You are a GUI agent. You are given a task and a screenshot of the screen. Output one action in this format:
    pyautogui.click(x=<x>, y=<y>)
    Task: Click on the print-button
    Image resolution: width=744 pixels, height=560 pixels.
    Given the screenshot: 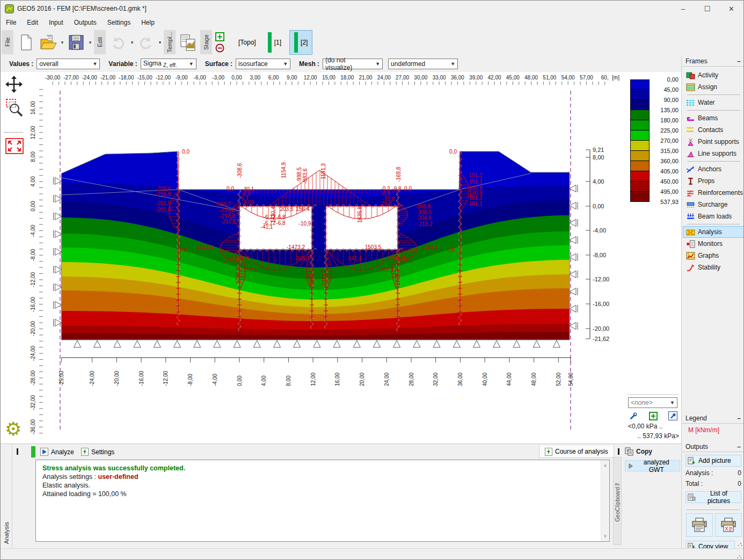 What is the action you would take?
    pyautogui.click(x=699, y=525)
    